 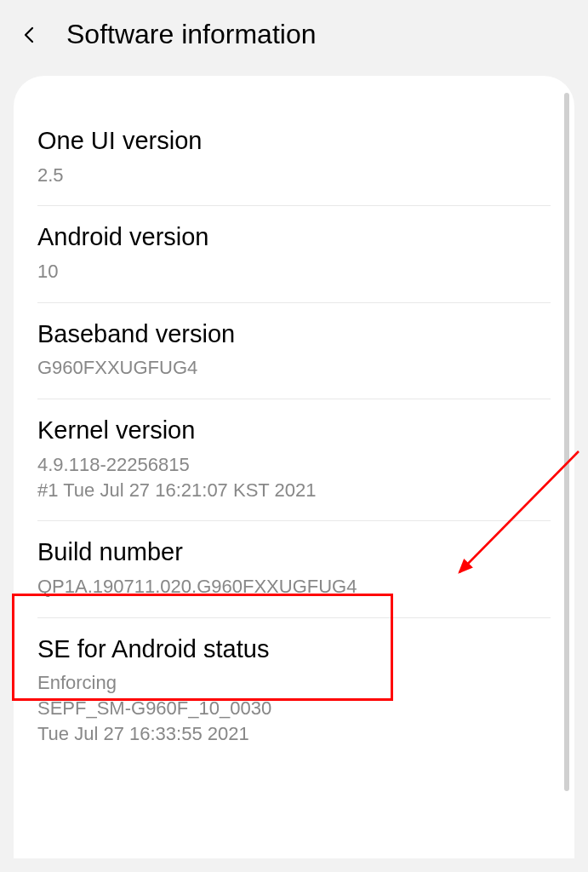 I want to click on setting-item-android-version: Android version 10, so click(x=294, y=254).